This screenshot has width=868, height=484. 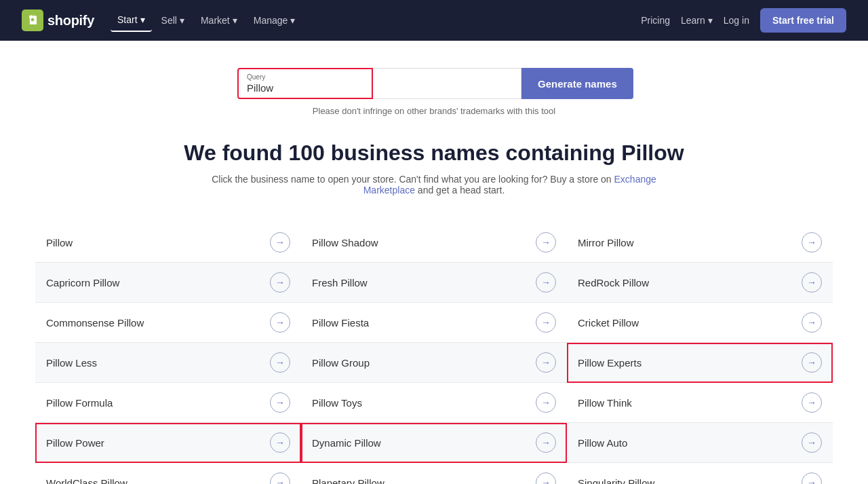 I want to click on name-item: Pillow Auto→, so click(x=700, y=443).